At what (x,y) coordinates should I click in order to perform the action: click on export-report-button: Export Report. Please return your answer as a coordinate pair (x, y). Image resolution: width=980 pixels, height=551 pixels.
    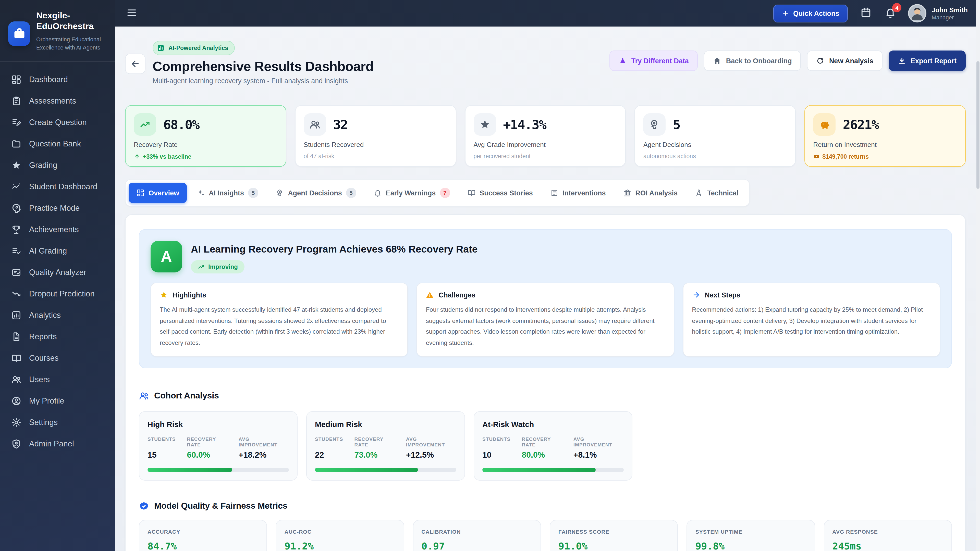
    Looking at the image, I should click on (927, 61).